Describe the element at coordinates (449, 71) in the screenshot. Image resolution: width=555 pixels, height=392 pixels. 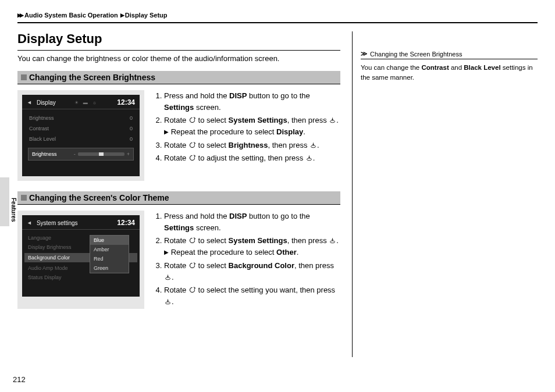
I see `note-body: You can change the Contrast and Black Le…` at that location.